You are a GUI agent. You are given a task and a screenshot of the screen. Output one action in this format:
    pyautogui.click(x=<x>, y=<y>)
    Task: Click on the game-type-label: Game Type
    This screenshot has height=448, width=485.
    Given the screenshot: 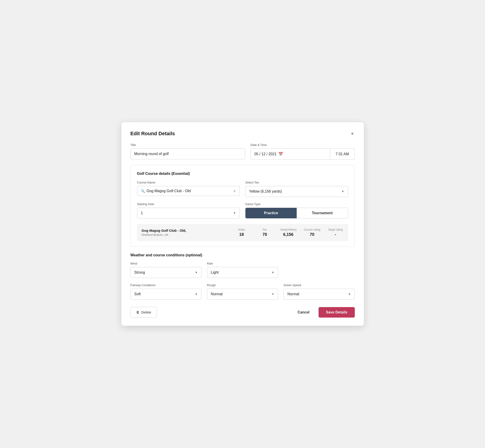 What is the action you would take?
    pyautogui.click(x=297, y=204)
    